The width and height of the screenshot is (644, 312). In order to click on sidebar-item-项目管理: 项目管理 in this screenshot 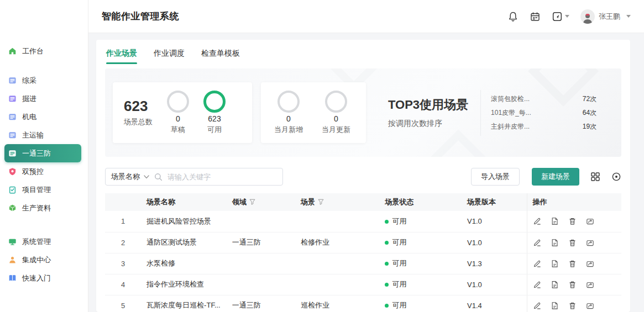, I will do `click(44, 190)`.